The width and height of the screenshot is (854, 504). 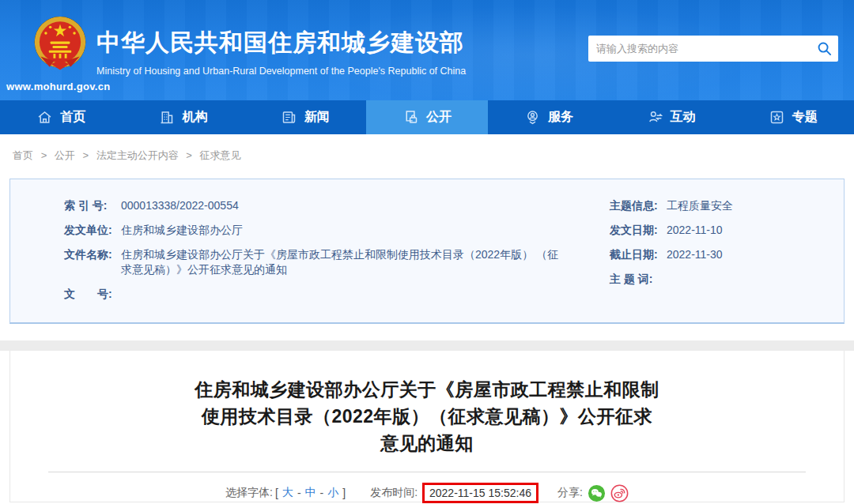 What do you see at coordinates (694, 254) in the screenshot?
I see `info-value: 2022-11-30` at bounding box center [694, 254].